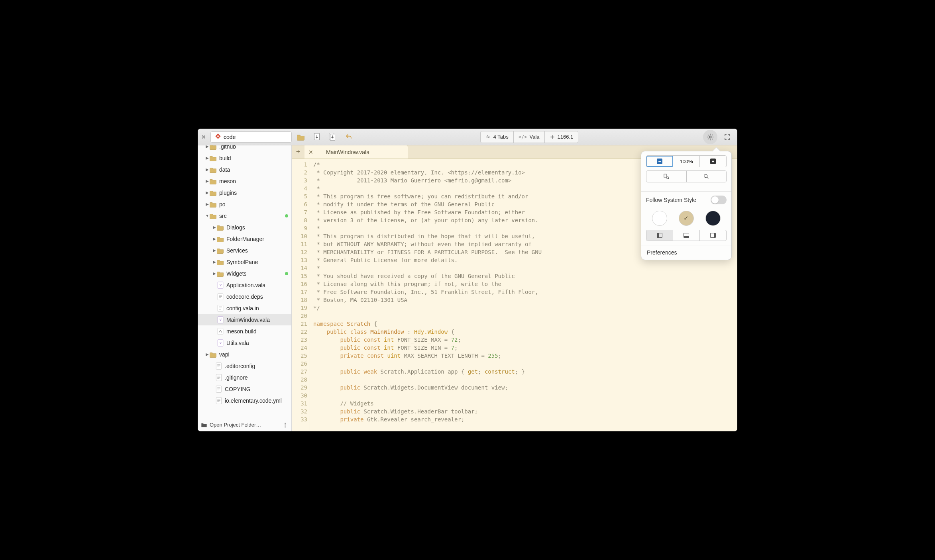  I want to click on tree-item-utils-vala: VUtils.vala, so click(245, 343).